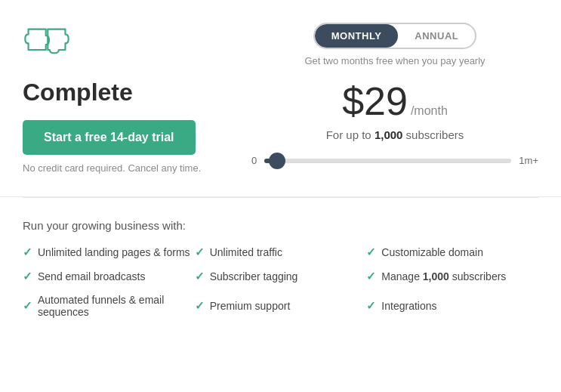  What do you see at coordinates (388, 161) in the screenshot?
I see `slider-track` at bounding box center [388, 161].